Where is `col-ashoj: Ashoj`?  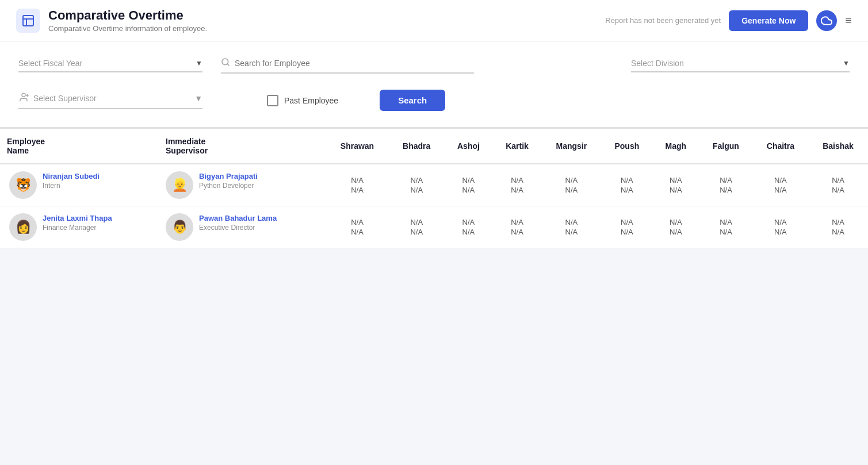 col-ashoj: Ashoj is located at coordinates (468, 146).